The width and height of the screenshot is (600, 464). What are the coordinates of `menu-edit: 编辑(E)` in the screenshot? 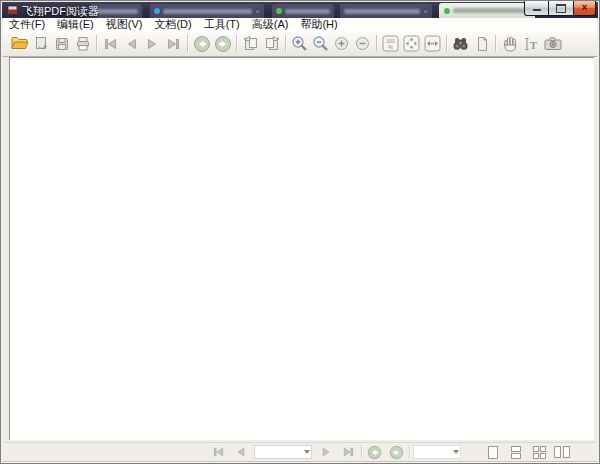 It's located at (76, 24).